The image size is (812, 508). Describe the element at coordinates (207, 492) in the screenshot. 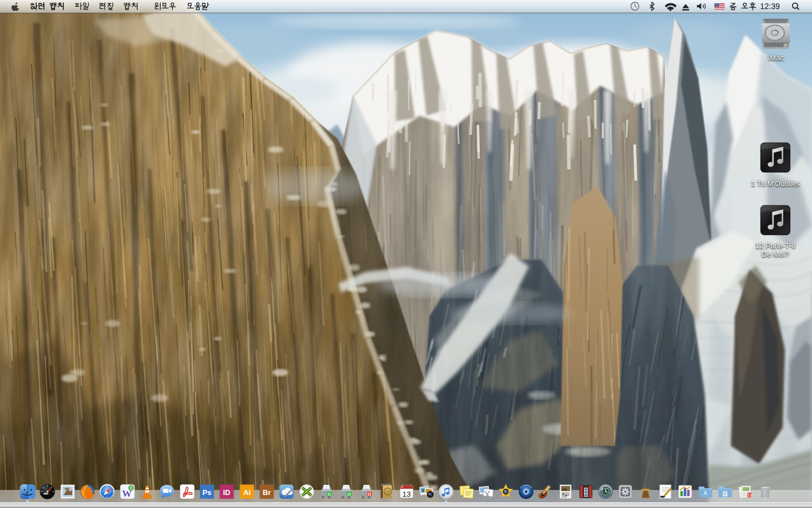

I see `svg-text: Ps` at that location.